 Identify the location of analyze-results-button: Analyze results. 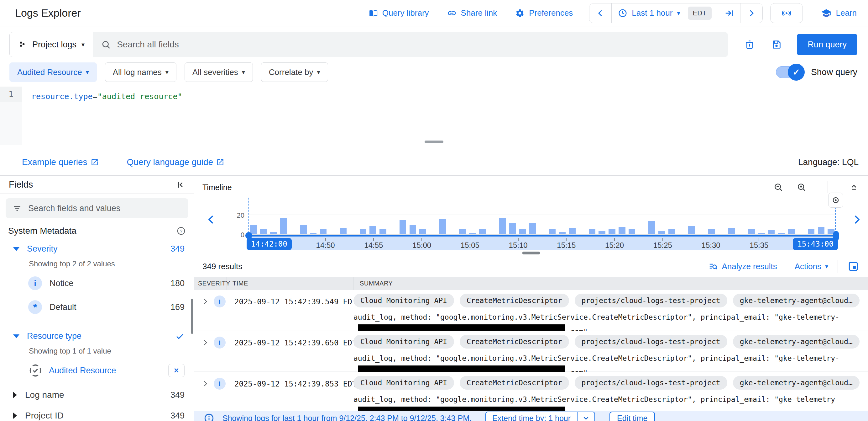
(743, 266).